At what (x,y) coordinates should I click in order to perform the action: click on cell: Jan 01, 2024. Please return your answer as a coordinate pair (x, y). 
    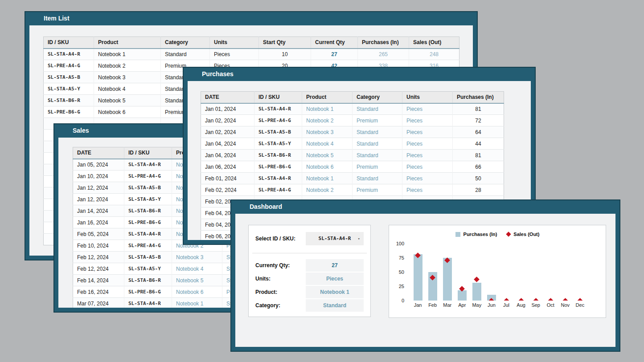
    Looking at the image, I should click on (228, 109).